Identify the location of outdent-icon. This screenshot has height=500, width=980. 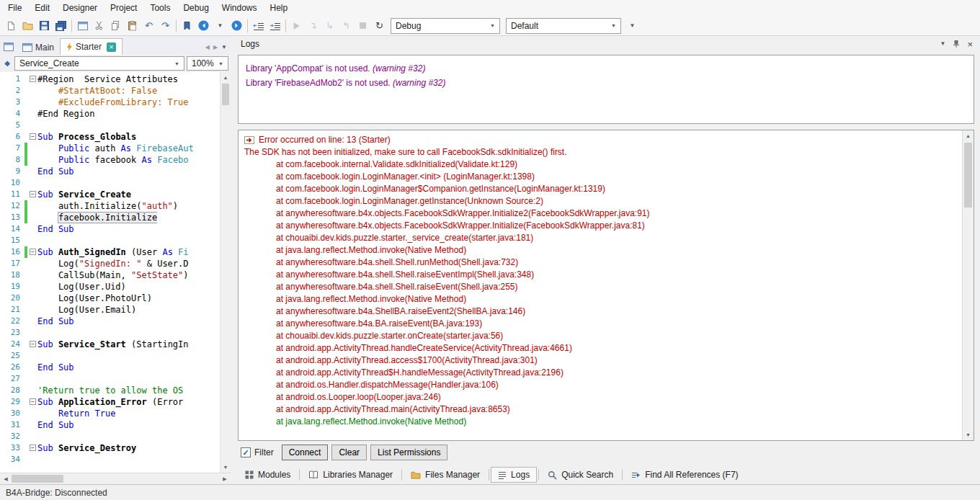
(258, 26).